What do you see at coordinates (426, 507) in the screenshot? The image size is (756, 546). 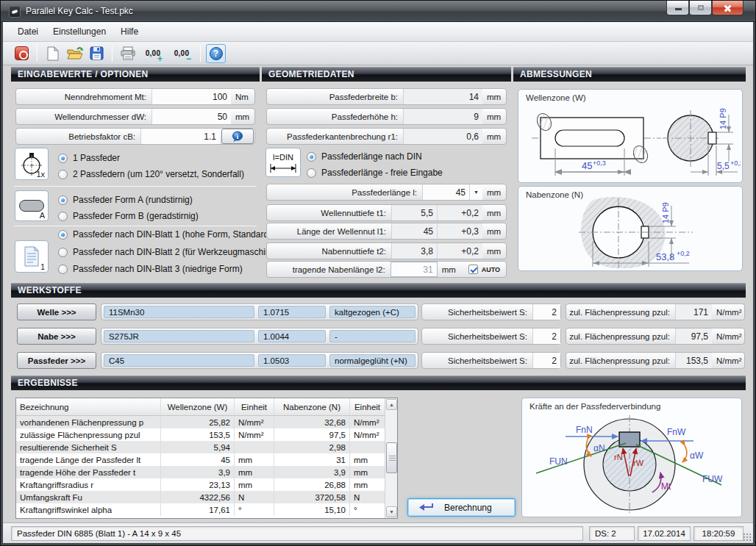 I see `enter-arrow-icon` at bounding box center [426, 507].